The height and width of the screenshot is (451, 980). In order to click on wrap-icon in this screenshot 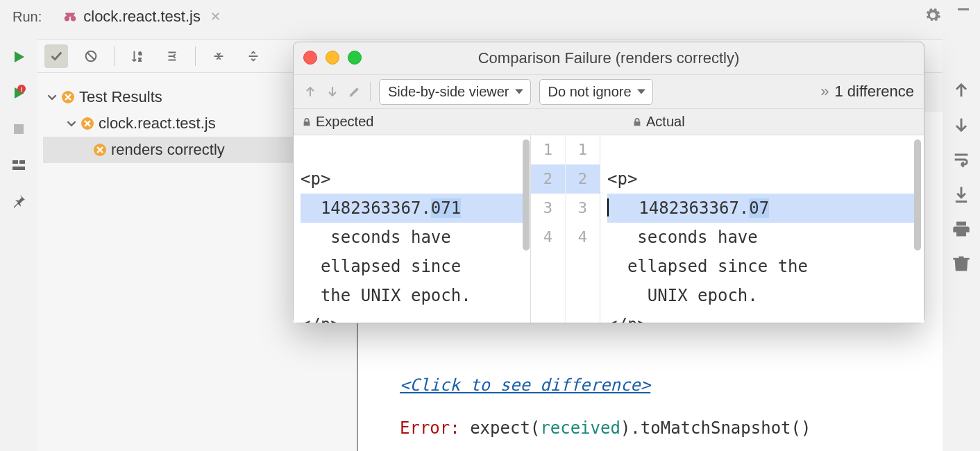, I will do `click(961, 160)`.